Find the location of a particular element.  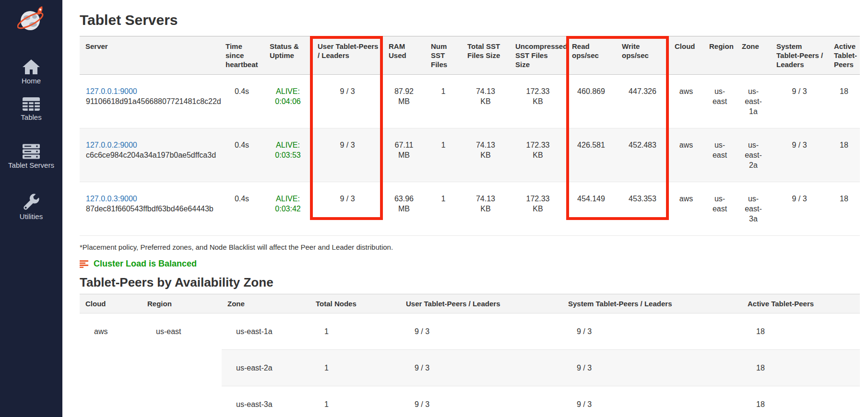

table-header-row: Server Time since heartbeat Status & Upt… is located at coordinates (470, 56).